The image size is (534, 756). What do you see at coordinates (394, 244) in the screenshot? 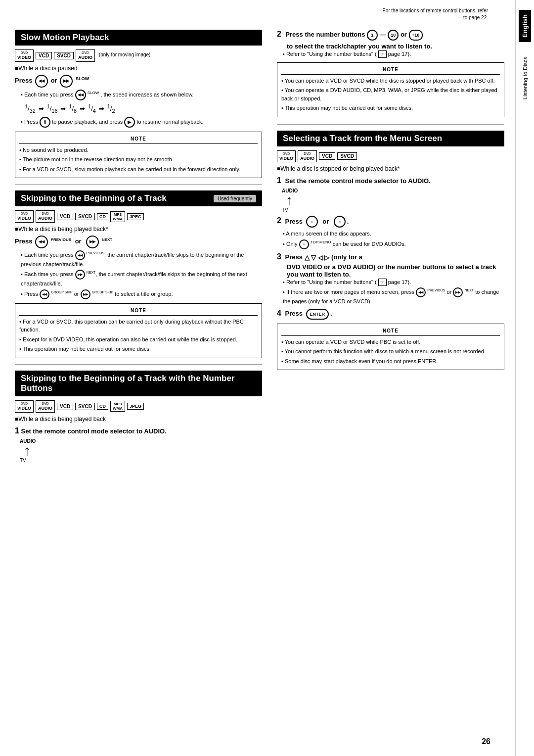
I see `step2-sub2: Only ○ TOP MENU can be used for DVD AUDI…` at bounding box center [394, 244].